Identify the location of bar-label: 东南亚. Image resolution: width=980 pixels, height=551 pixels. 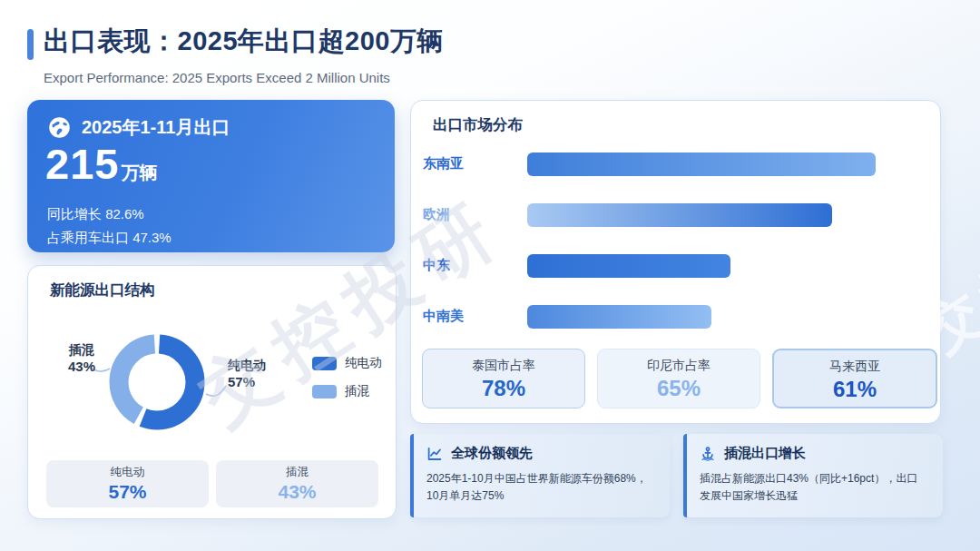
(443, 163).